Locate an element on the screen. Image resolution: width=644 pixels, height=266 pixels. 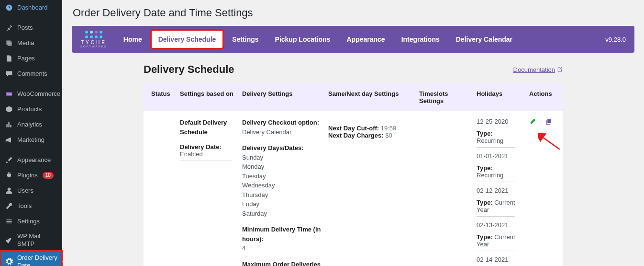
tab-appearance: Appearance is located at coordinates (366, 39).